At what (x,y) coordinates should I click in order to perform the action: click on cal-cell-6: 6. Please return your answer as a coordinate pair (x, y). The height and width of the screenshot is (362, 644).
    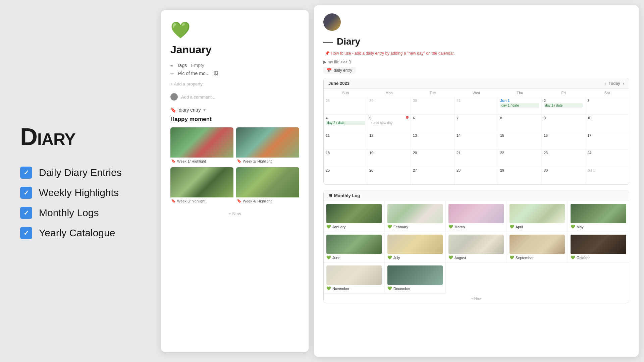
    Looking at the image, I should click on (433, 123).